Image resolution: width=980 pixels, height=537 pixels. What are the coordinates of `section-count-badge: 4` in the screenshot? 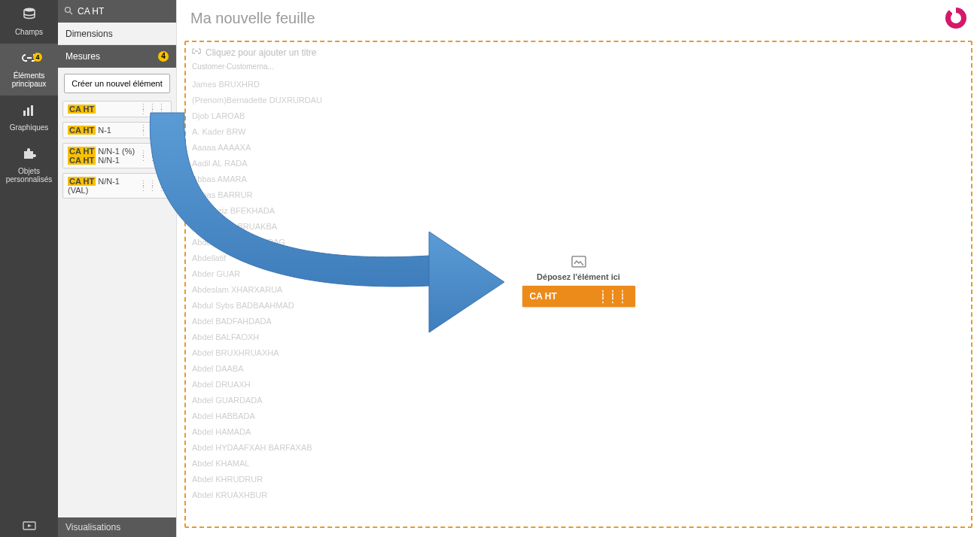 It's located at (163, 56).